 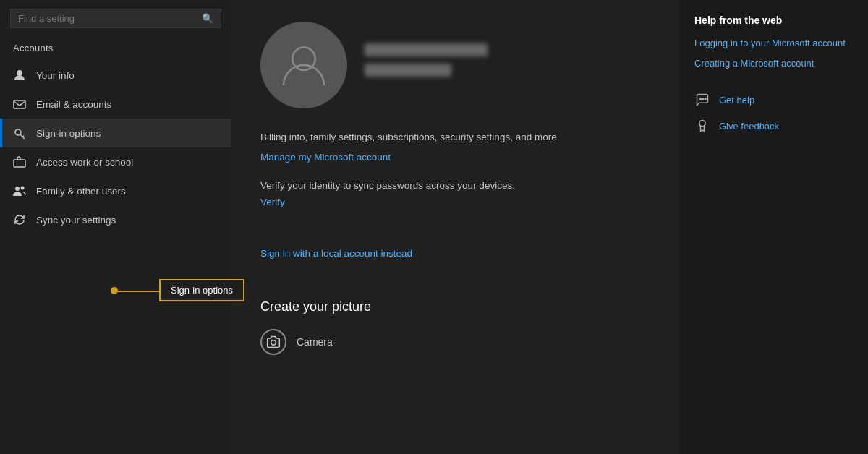 What do you see at coordinates (202, 291) in the screenshot?
I see `tooltip-box: Sign-in options` at bounding box center [202, 291].